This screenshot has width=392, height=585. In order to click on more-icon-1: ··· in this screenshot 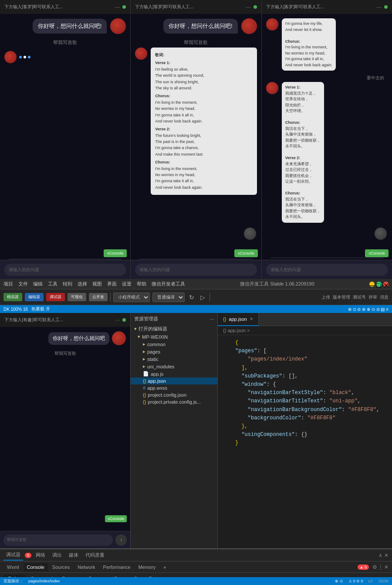, I will do `click(118, 7)`.